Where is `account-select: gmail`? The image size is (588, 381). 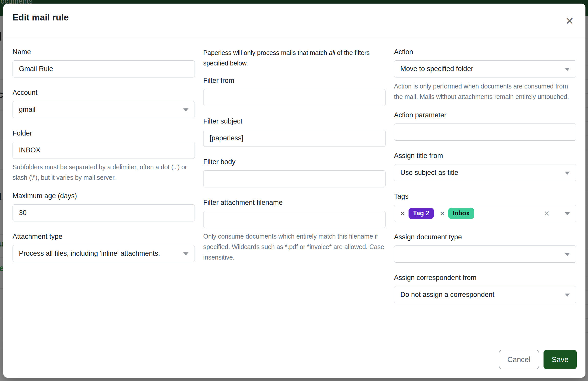
account-select: gmail is located at coordinates (104, 109).